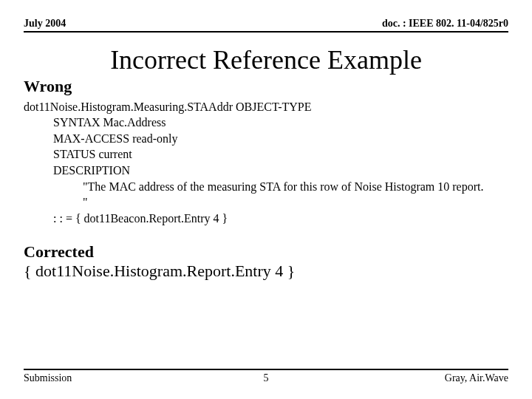 This screenshot has width=532, height=399. What do you see at coordinates (266, 123) in the screenshot?
I see `mib-syntax: SYNTAX Mac.Address` at bounding box center [266, 123].